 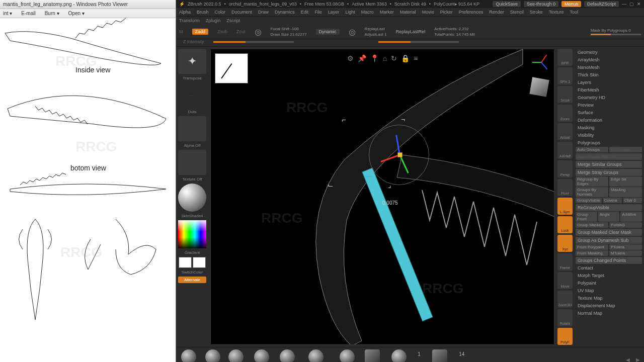 I want to click on brush-immprimitives: IMM Primitives, so click(x=440, y=356).